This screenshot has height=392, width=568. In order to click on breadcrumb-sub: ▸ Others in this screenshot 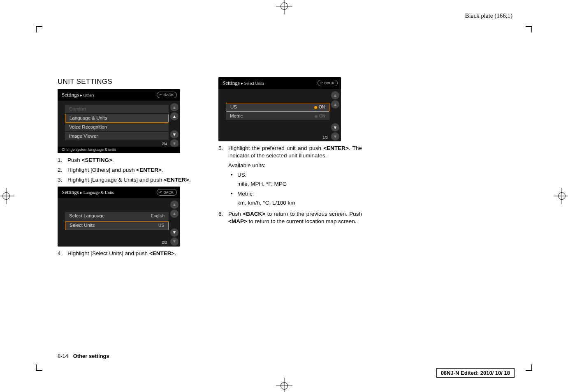, I will do `click(87, 95)`.